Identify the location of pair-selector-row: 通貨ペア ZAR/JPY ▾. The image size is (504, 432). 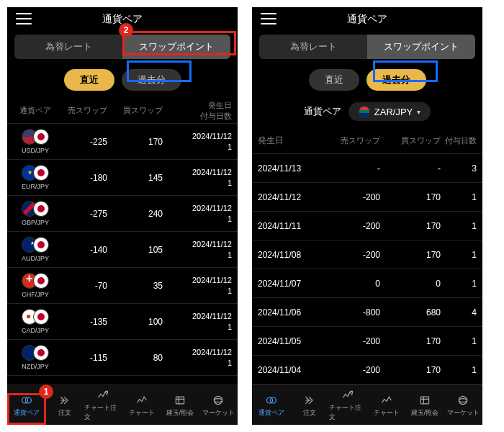
(367, 112).